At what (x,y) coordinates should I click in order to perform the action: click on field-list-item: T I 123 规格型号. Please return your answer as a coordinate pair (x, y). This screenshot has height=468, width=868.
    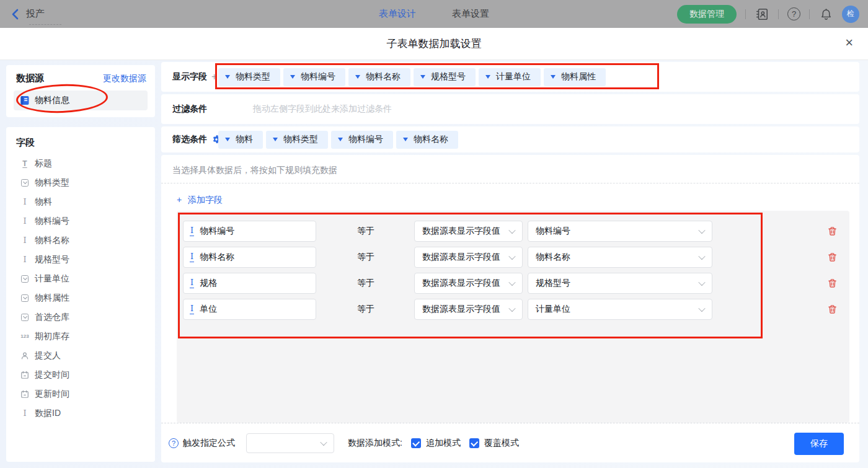
    Looking at the image, I should click on (81, 259).